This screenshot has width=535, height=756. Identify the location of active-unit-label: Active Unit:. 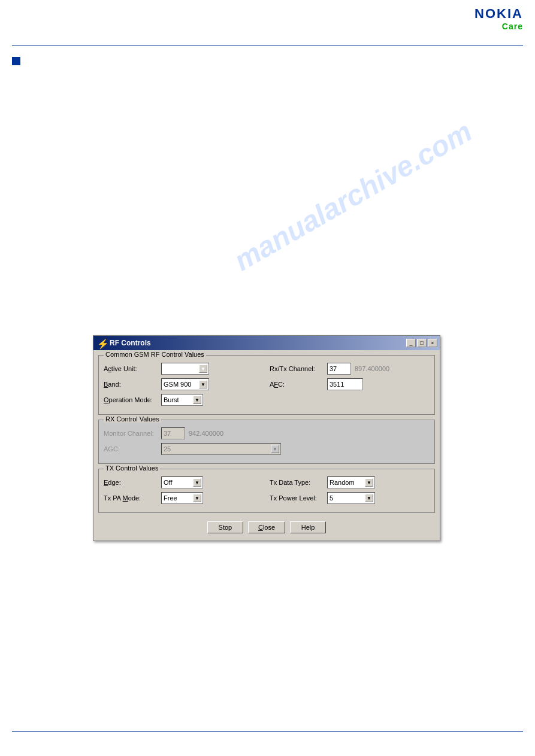
(131, 369).